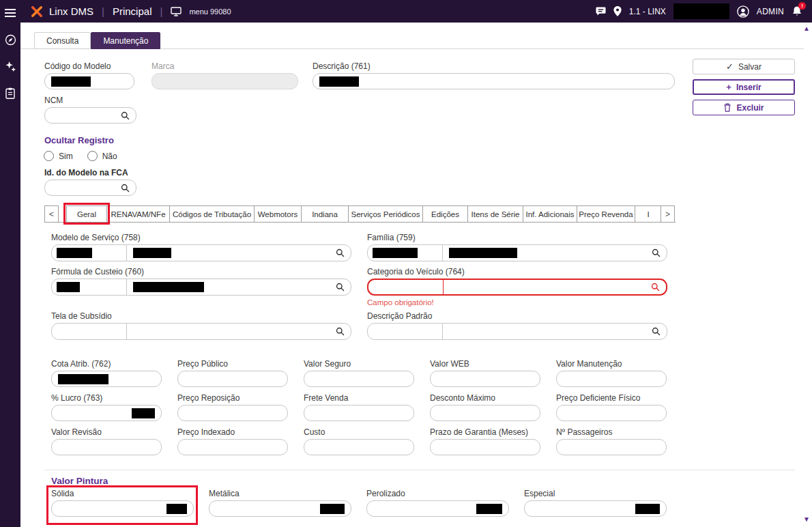  What do you see at coordinates (89, 287) in the screenshot?
I see `formula-custeio-code-input` at bounding box center [89, 287].